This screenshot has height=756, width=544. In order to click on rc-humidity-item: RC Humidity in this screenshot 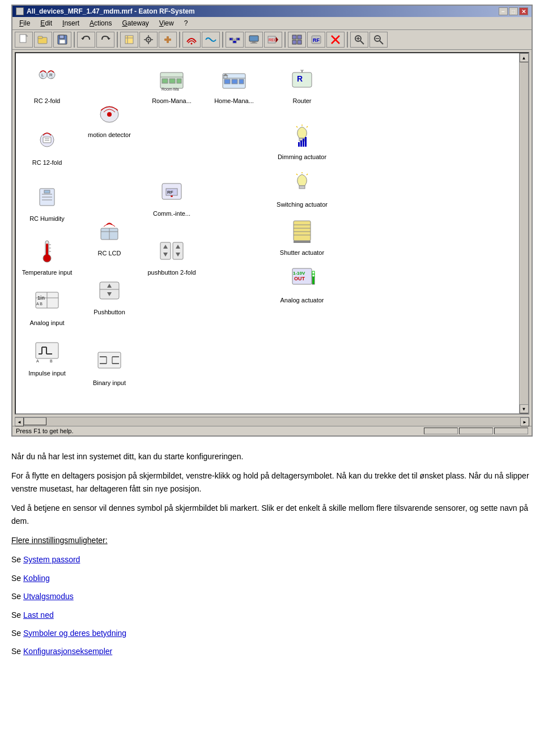, I will do `click(47, 203)`.